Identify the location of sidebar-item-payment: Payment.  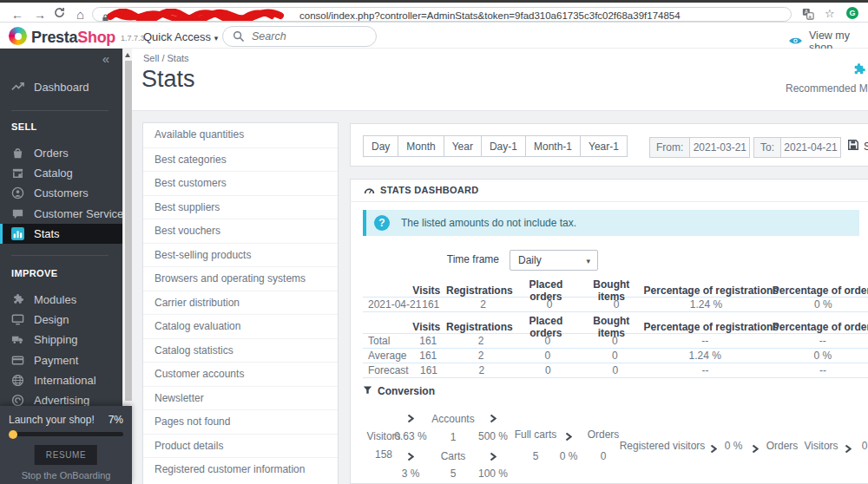
(61, 361).